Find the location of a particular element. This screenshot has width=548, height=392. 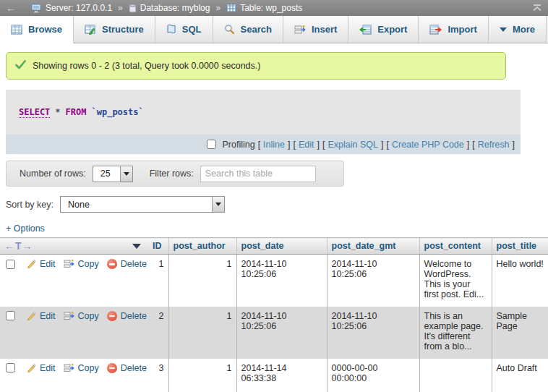

tab-more-label: More is located at coordinates (523, 29).